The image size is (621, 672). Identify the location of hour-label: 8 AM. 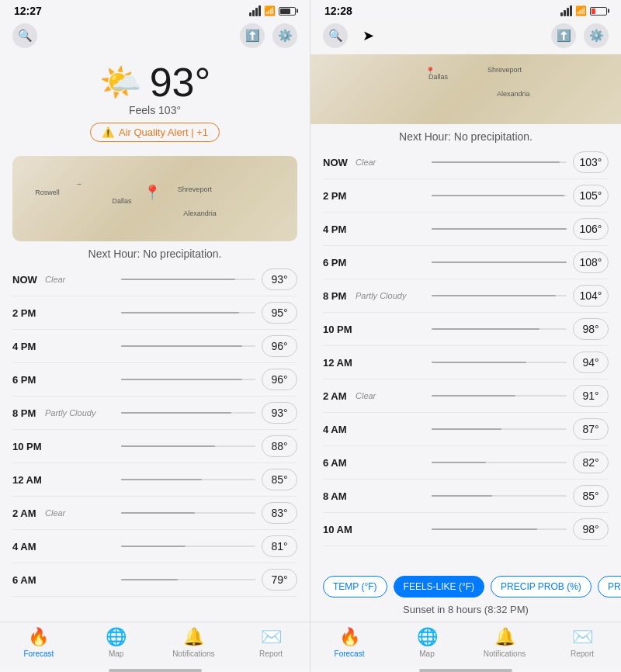
(339, 497).